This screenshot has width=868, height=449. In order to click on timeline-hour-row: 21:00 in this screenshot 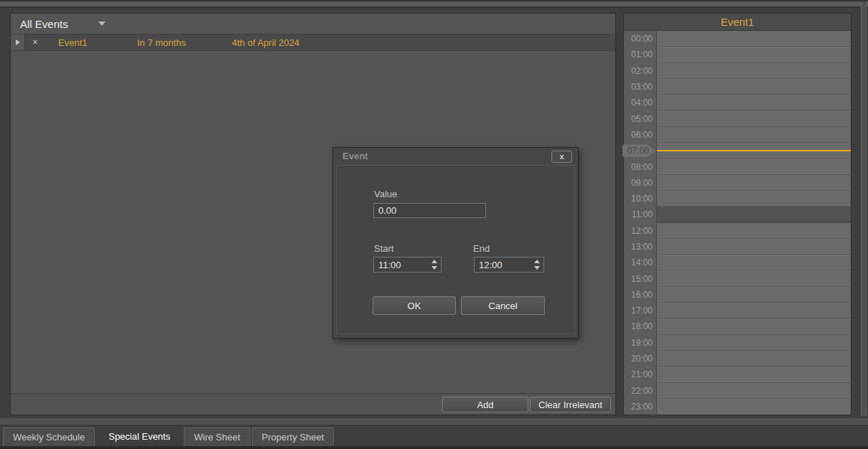, I will do `click(737, 374)`.